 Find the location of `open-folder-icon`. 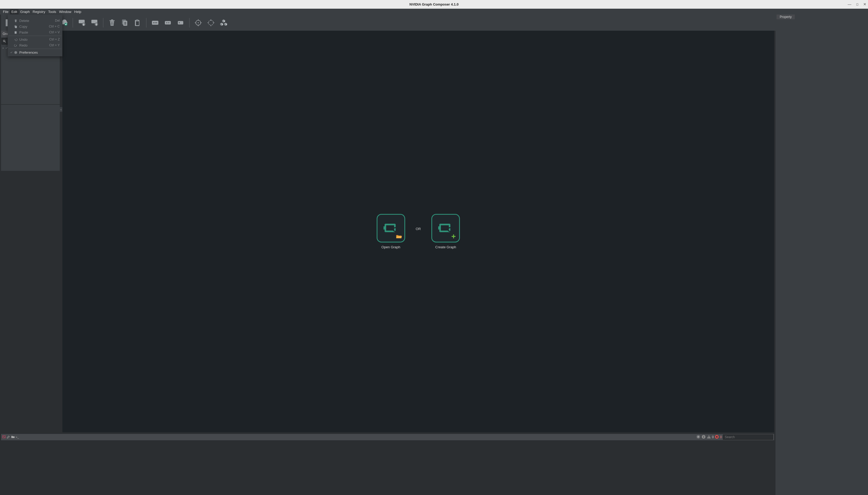

open-folder-icon is located at coordinates (399, 237).